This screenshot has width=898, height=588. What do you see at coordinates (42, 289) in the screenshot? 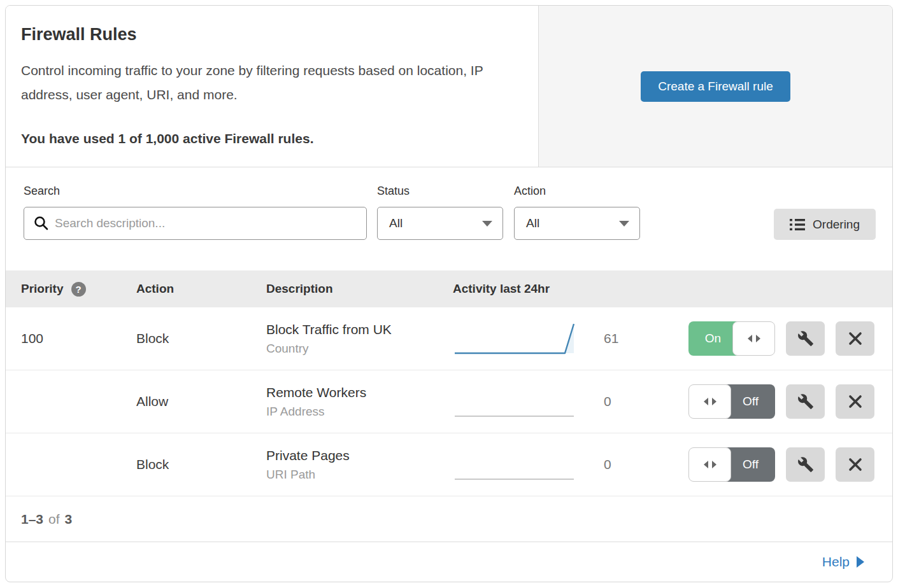
I see `column-priority: Priority` at bounding box center [42, 289].